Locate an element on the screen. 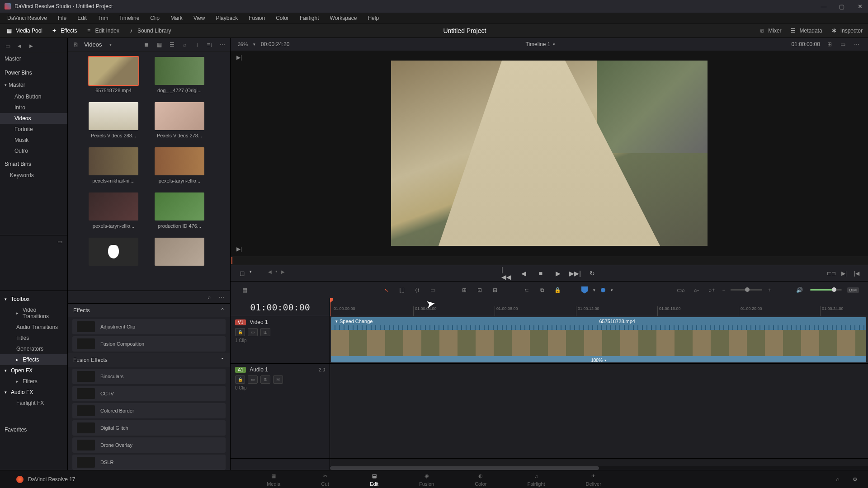 Image resolution: width=868 pixels, height=488 pixels. effect-item: Digital Glitch is located at coordinates (149, 428).